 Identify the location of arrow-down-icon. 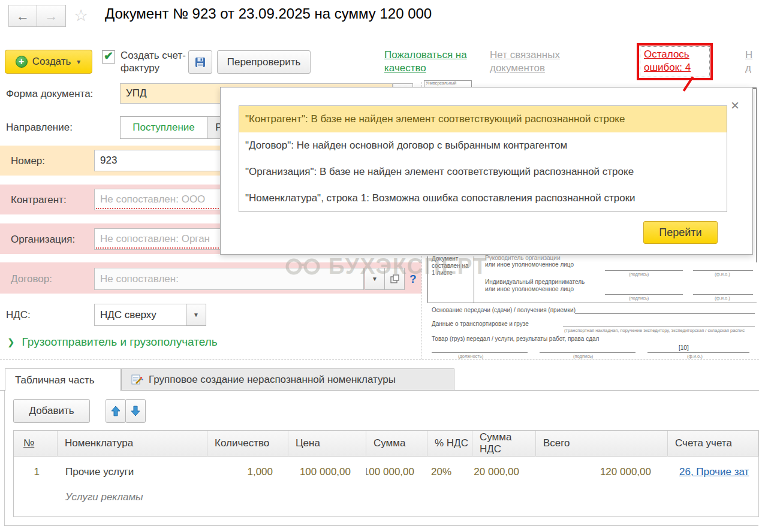
(135, 411).